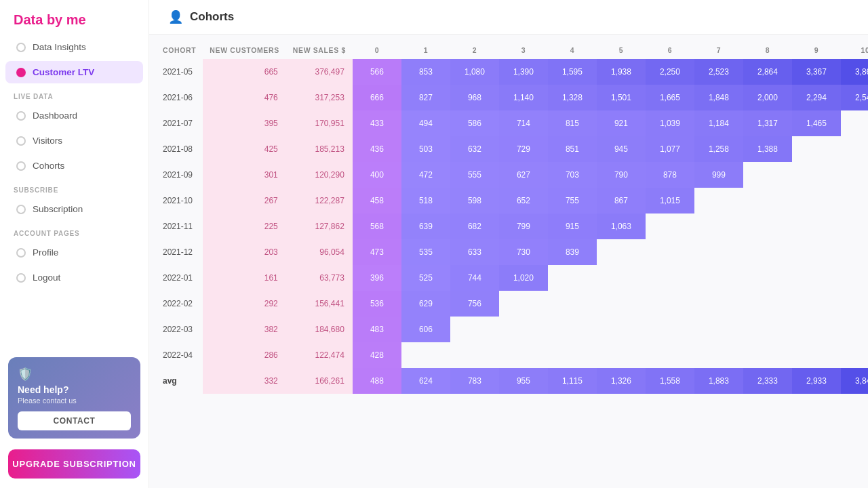 The width and height of the screenshot is (868, 488). What do you see at coordinates (75, 390) in the screenshot?
I see `help-title: Need help?` at bounding box center [75, 390].